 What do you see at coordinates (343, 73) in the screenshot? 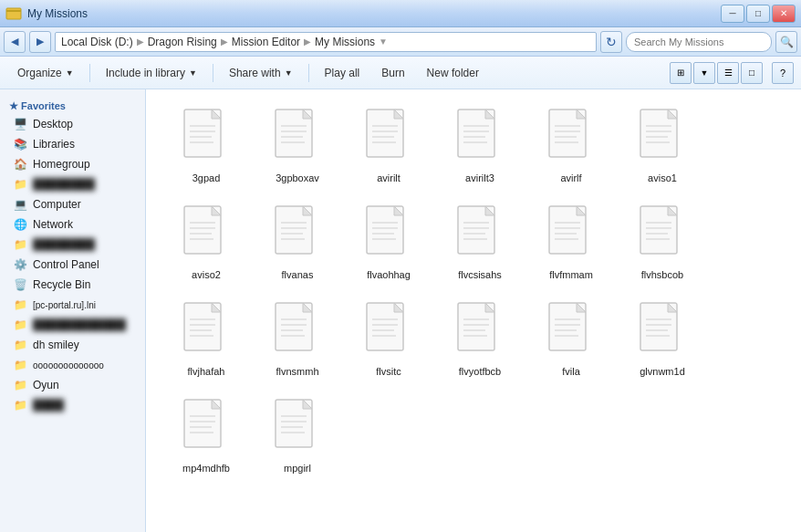
I see `play-all-button: Play all` at bounding box center [343, 73].